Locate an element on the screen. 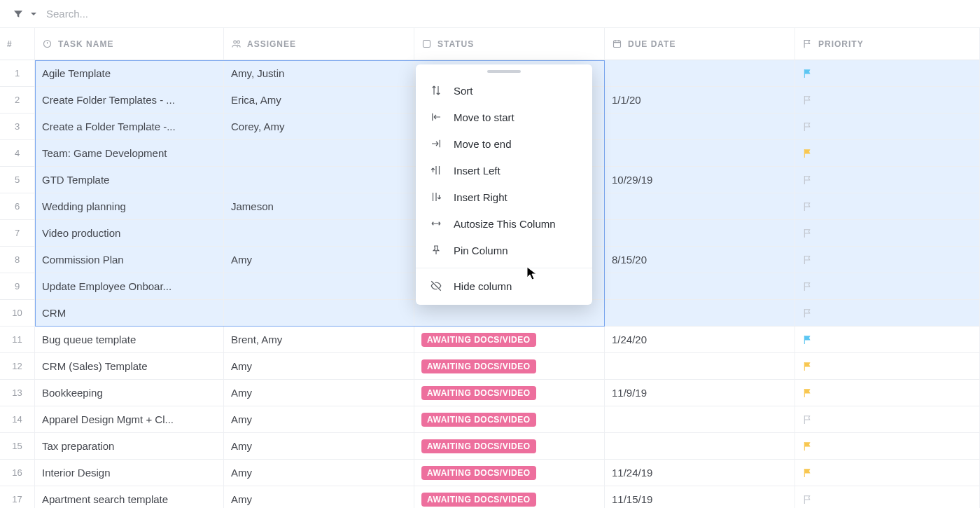 Image resolution: width=980 pixels, height=508 pixels. table-row: 14 Apparel Design Mgmt + Cl... Amy AWAIT… is located at coordinates (490, 420).